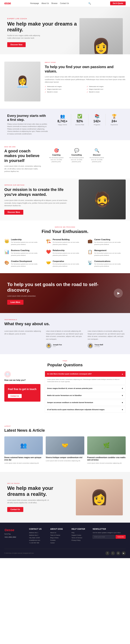 The height and width of the screenshot is (644, 130). What do you see at coordinates (85, 380) in the screenshot?
I see `faq-answer-0: Lorem ipsum dolor sit amet, consectetur …` at bounding box center [85, 380].